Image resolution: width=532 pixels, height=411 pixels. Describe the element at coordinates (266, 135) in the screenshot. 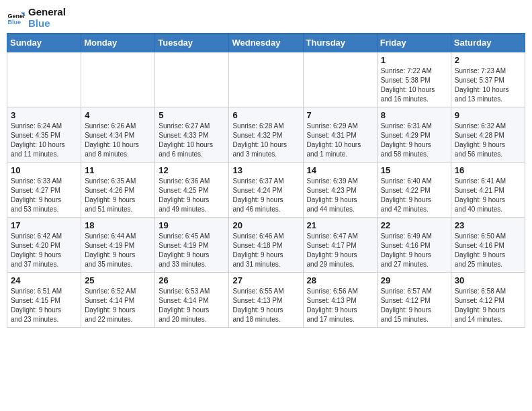

I see `calendar-cell: 6Sunrise: 6:28 AM Sunset: 4:32 PM Daylig…` at that location.